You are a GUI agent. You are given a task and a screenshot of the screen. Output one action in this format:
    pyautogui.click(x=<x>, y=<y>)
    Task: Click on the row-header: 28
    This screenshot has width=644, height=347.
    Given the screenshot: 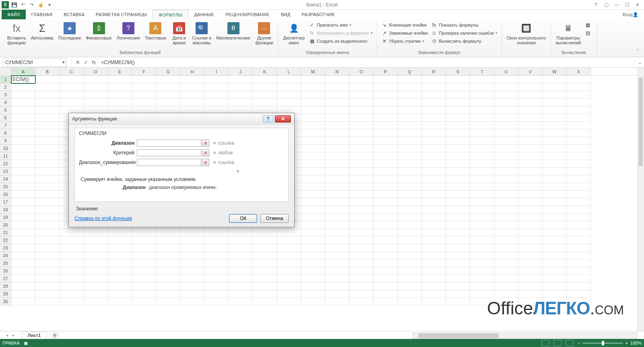 What is the action you would take?
    pyautogui.click(x=6, y=286)
    